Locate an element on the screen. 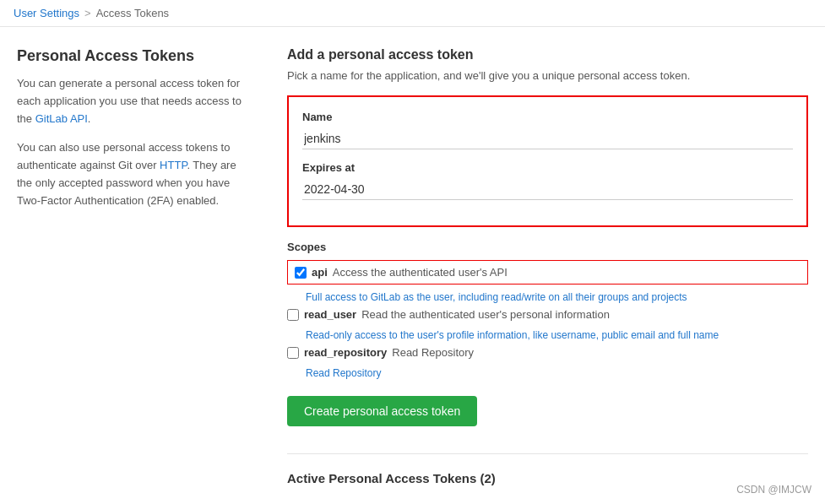 This screenshot has width=825, height=504. table-header-expires: Expires is located at coordinates (605, 501).